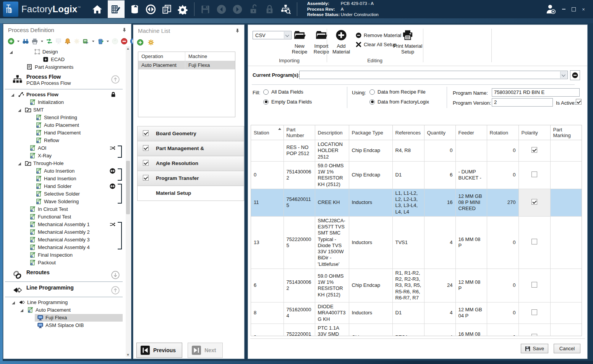  What do you see at coordinates (186, 65) in the screenshot?
I see `machine-row: Auto PlacementFuji Flexa` at bounding box center [186, 65].